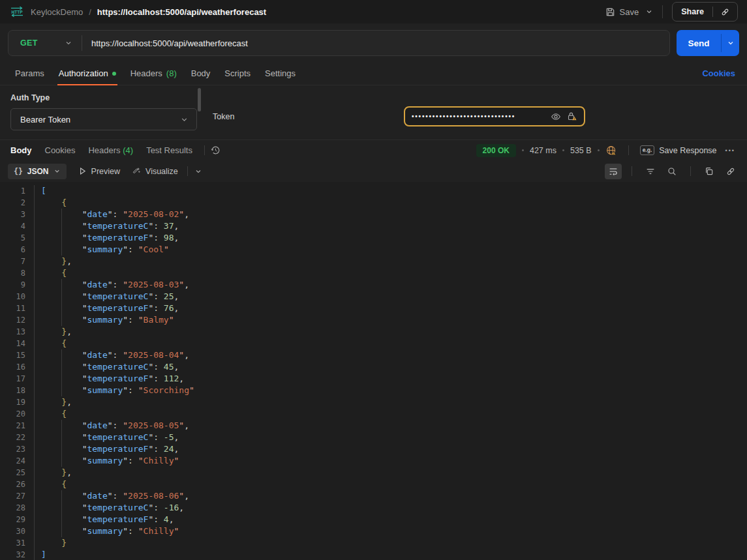  Describe the element at coordinates (30, 73) in the screenshot. I see `tab-params-label: Params` at that location.